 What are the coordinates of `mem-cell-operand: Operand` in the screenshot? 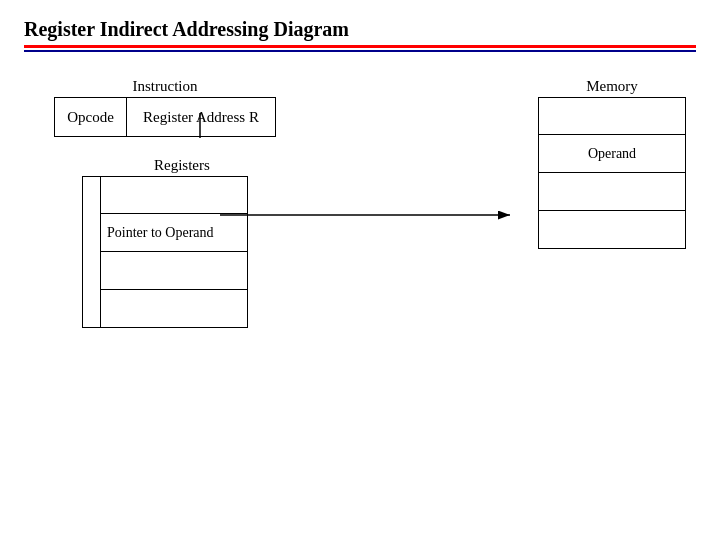 It's located at (612, 154).